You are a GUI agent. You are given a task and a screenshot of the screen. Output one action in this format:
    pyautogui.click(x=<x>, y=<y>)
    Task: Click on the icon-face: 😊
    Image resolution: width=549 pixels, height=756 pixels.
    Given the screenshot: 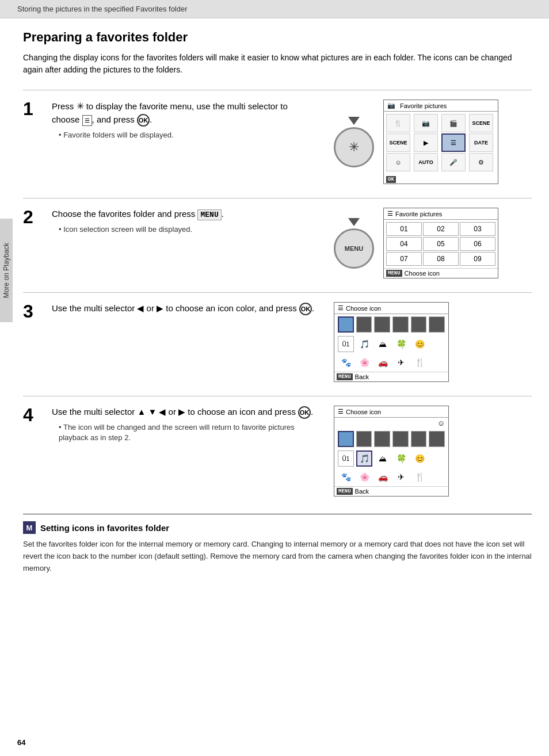 What is the action you would take?
    pyautogui.click(x=420, y=344)
    